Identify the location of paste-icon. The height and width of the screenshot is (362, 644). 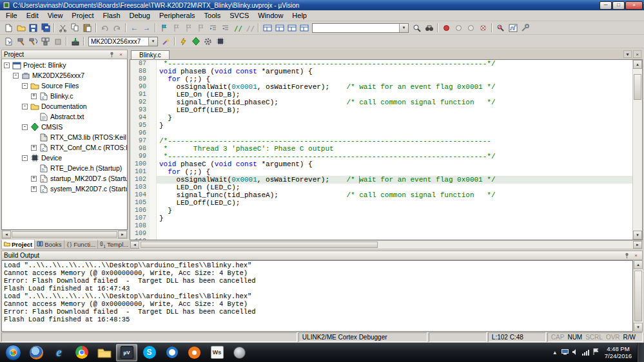
(88, 28).